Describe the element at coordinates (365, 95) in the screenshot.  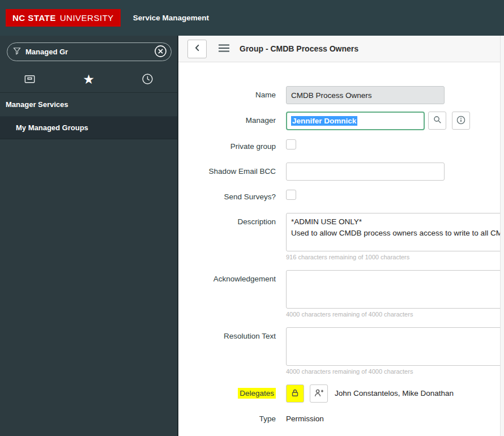
I see `name-input` at that location.